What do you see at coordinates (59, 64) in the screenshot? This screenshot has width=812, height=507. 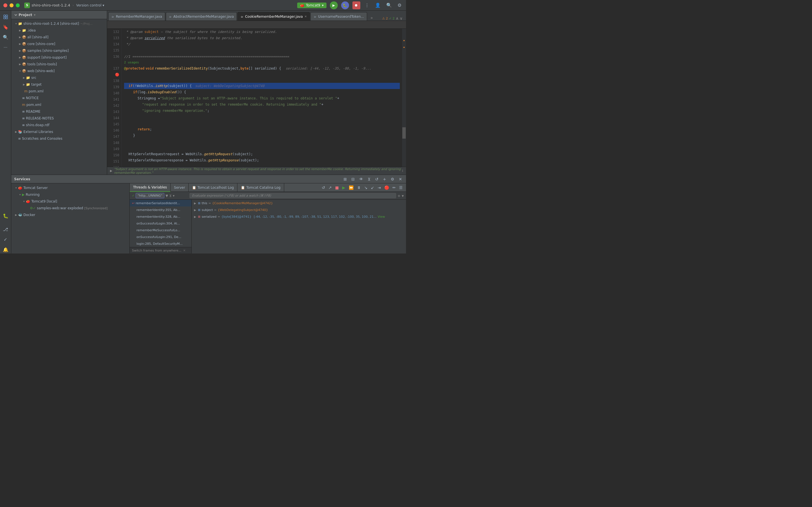 I see `tree-item-tools: ▶ 📦 tools [shiro-tools]` at bounding box center [59, 64].